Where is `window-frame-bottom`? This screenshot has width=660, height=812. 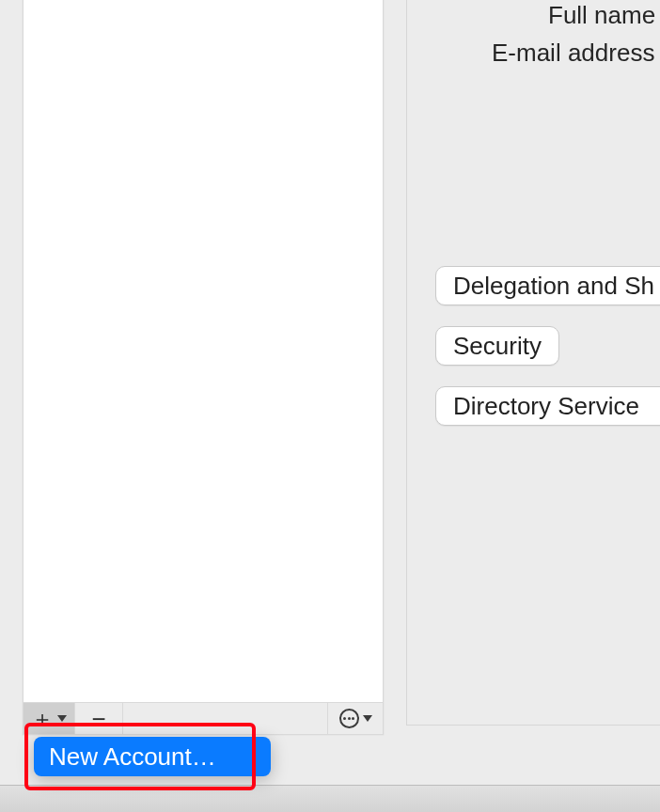
window-frame-bottom is located at coordinates (330, 799).